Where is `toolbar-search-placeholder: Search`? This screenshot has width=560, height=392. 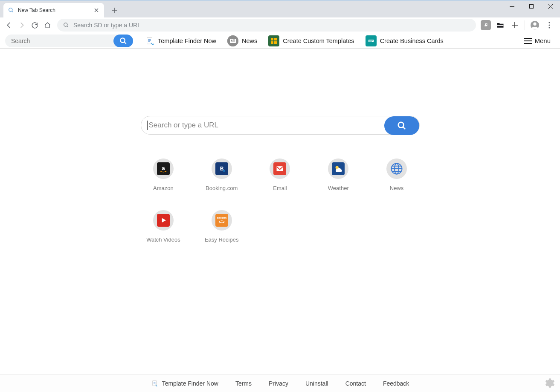 toolbar-search-placeholder: Search is located at coordinates (20, 41).